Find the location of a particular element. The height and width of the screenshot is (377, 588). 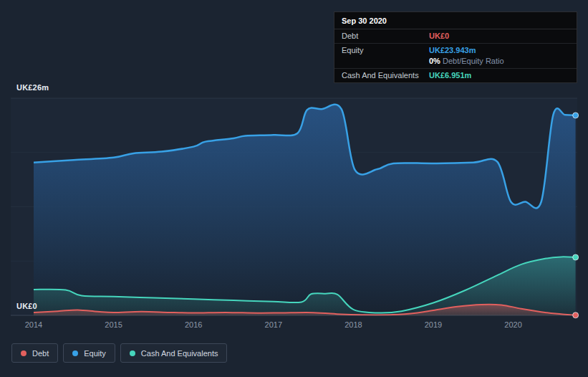

tooltip-equity-row: Equity UK£23.943m 0% Debt/Equity Ratio is located at coordinates (456, 56).